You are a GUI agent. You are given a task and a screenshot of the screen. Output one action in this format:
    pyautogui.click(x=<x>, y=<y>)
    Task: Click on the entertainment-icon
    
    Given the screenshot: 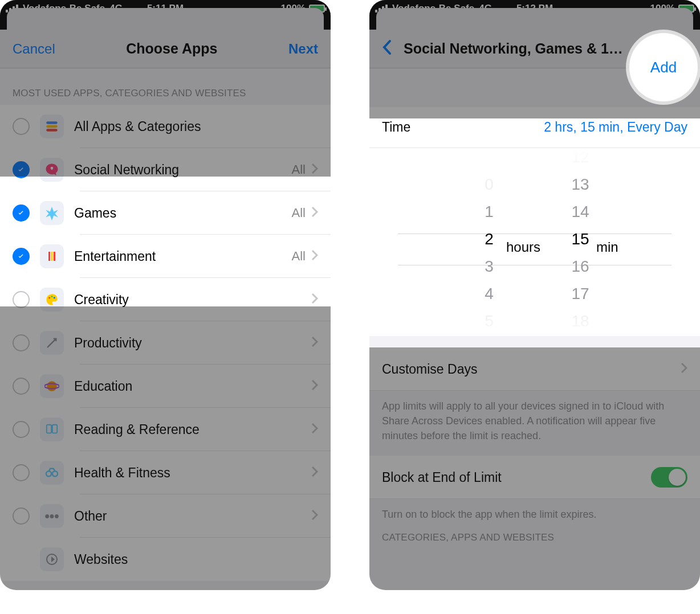 What is the action you would take?
    pyautogui.click(x=52, y=256)
    